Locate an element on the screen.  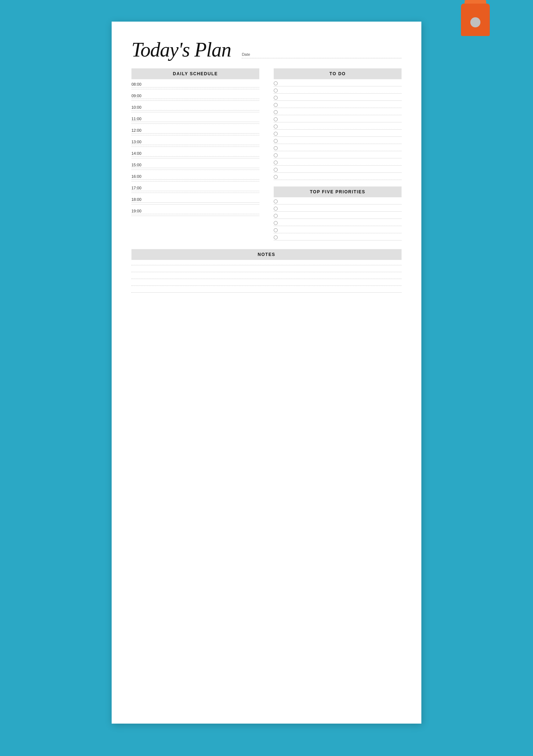
priorities-section: TOP FIVE PRIORITIES is located at coordinates (338, 213).